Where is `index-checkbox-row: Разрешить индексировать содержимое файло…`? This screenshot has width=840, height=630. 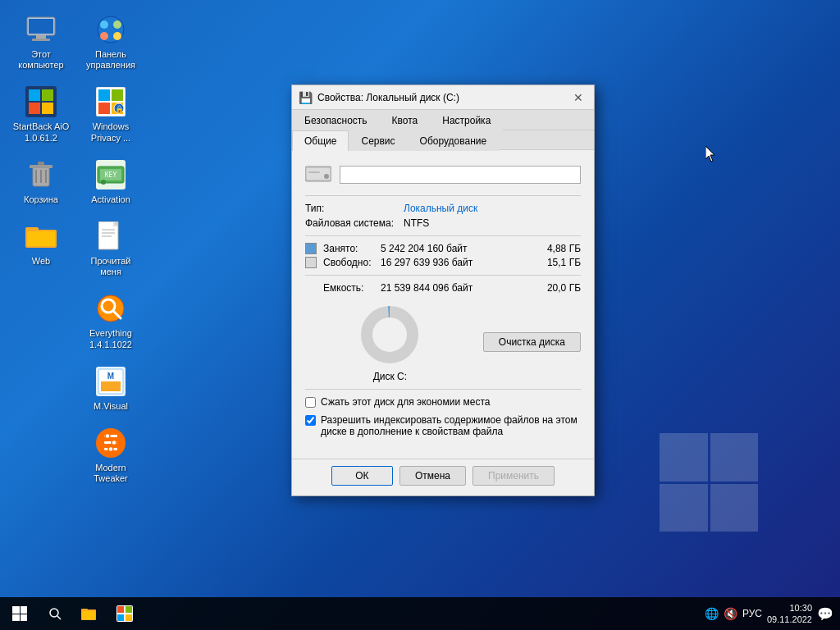 index-checkbox-row: Разрешить индексировать содержимое файло… is located at coordinates (443, 426).